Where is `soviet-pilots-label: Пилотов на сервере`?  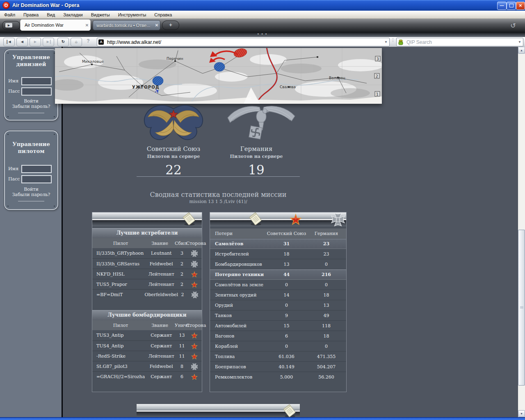 soviet-pilots-label: Пилотов на сервере is located at coordinates (173, 157).